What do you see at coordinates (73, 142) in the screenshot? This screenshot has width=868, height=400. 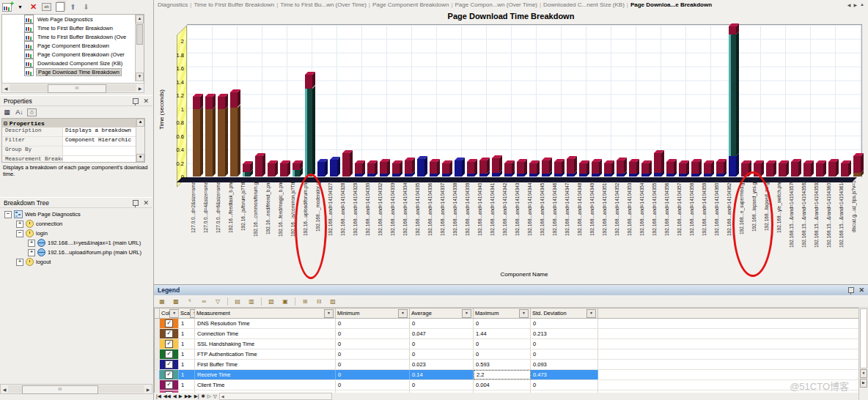 I see `property-row: FilterComponent Hierarchic` at bounding box center [73, 142].